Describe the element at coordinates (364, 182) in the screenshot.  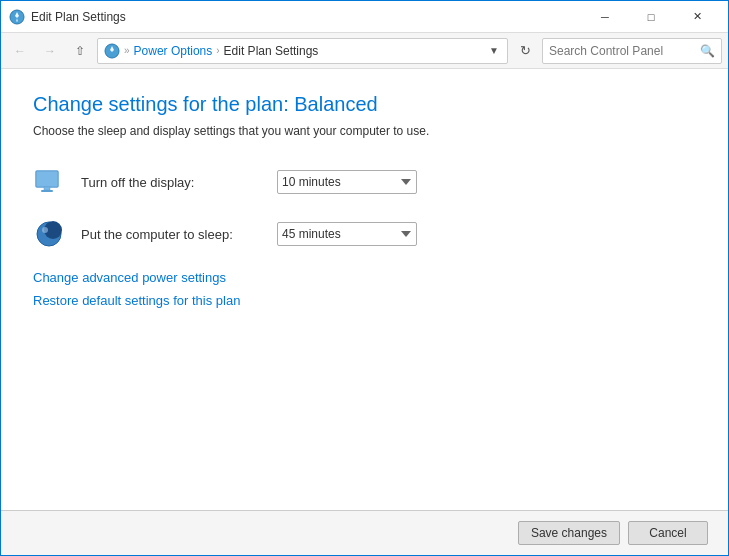
I see `display-setting-row: Turn off the display: 1 minute 2 minutes…` at that location.